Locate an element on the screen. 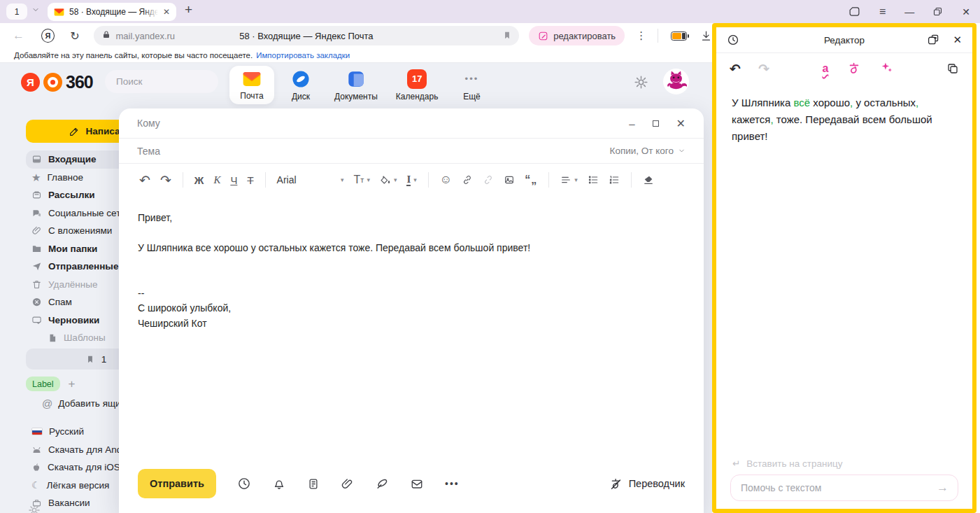  cc-from-toggle: Копии, От кого is located at coordinates (648, 151).